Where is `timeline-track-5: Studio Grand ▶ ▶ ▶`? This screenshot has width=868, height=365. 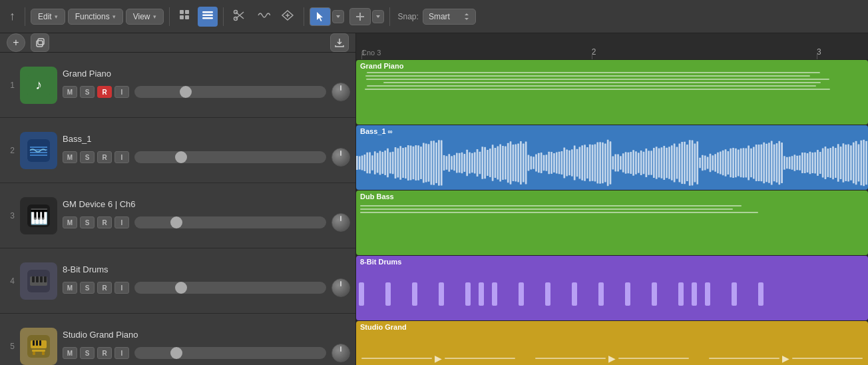 timeline-track-5: Studio Grand ▶ ▶ ▶ is located at coordinates (612, 343).